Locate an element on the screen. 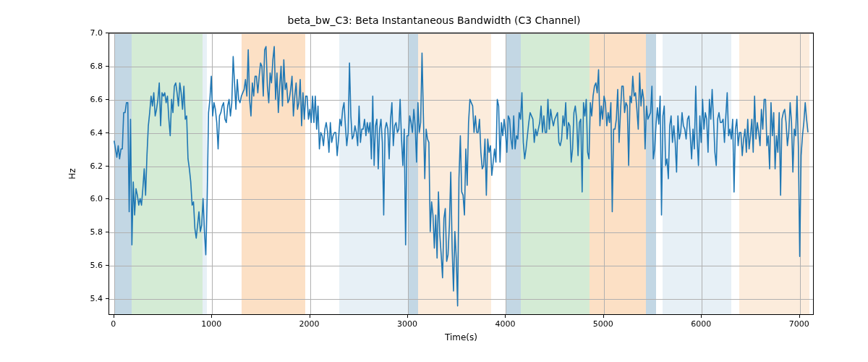 The image size is (868, 362). y-tick-label: 7.0 is located at coordinates (100, 33).